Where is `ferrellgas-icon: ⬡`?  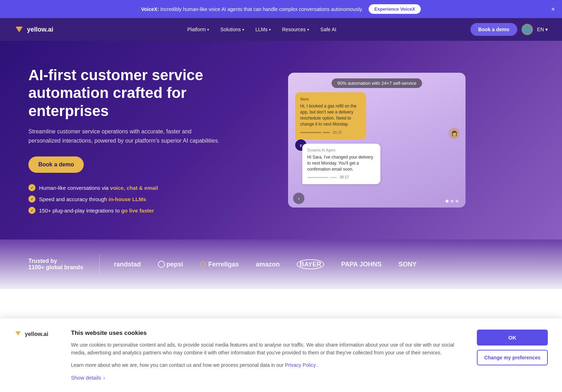 ferrellgas-icon: ⬡ is located at coordinates (203, 264).